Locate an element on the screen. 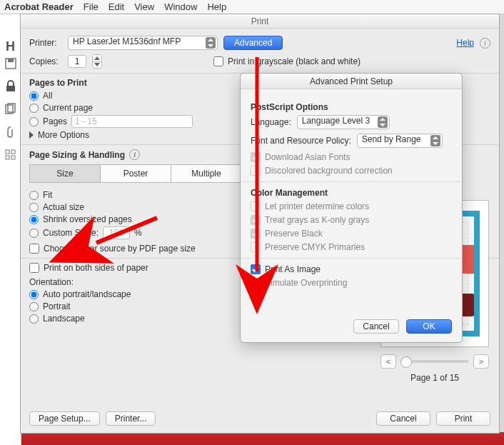 The image size is (504, 445). page-setup-button: Page Setup... is located at coordinates (64, 419).